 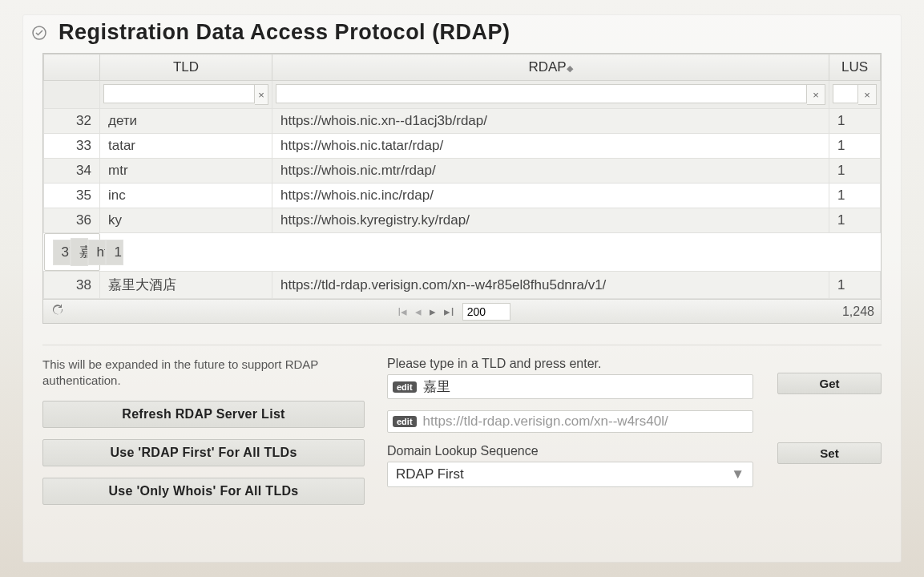 What do you see at coordinates (186, 122) in the screenshot?
I see `cell-tld: дети` at bounding box center [186, 122].